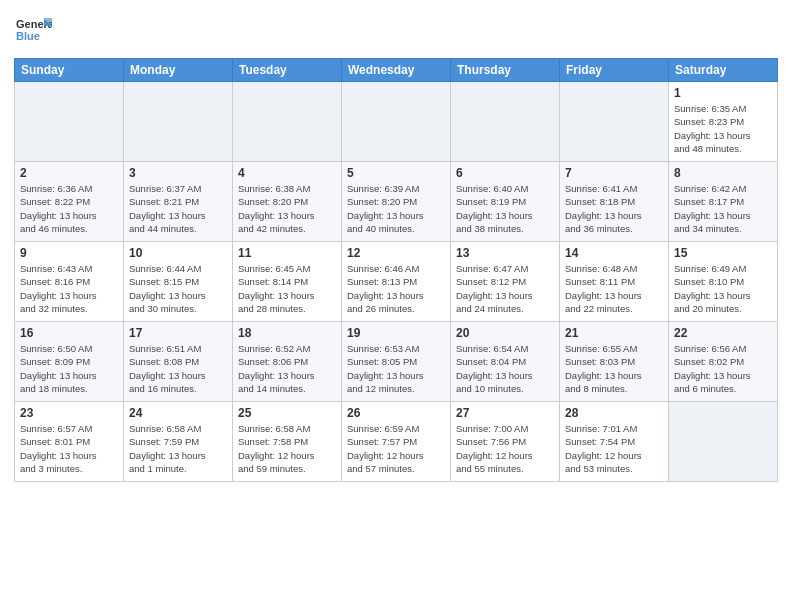 This screenshot has width=792, height=612. Describe the element at coordinates (287, 448) in the screenshot. I see `day-detail: Sunrise: 6:58 AM Sunset: 7:58 PM Dayligh…` at that location.